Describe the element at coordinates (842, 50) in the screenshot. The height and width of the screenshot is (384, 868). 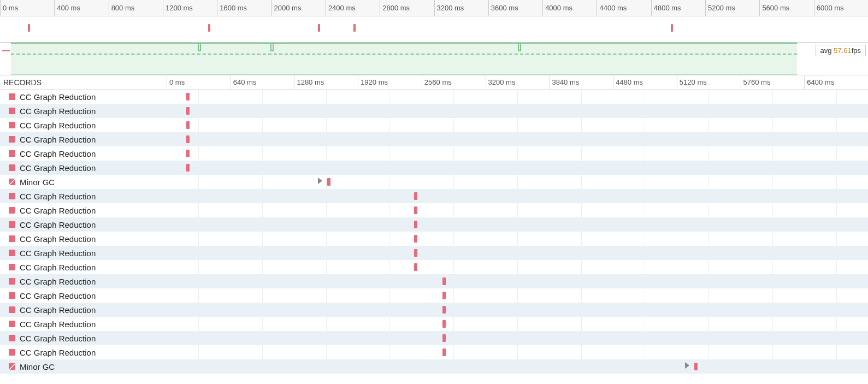
I see `fps-avg-value: 57.61` at that location.